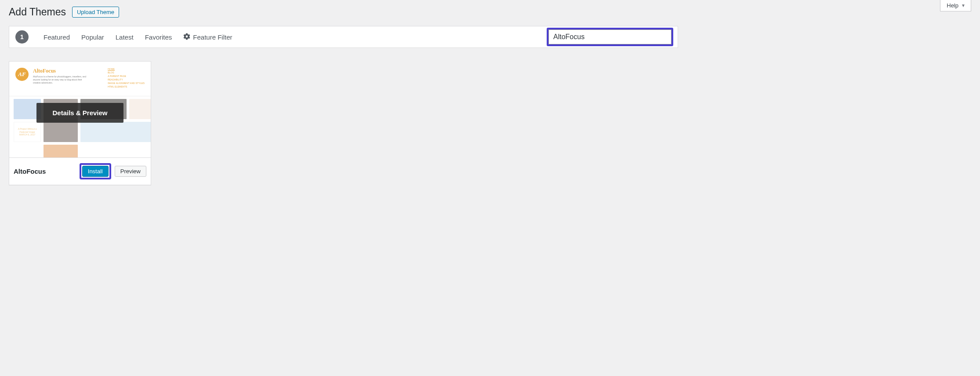 The width and height of the screenshot is (980, 376). I want to click on screenshot-tile-text: MARCH 6, 2017, so click(27, 135).